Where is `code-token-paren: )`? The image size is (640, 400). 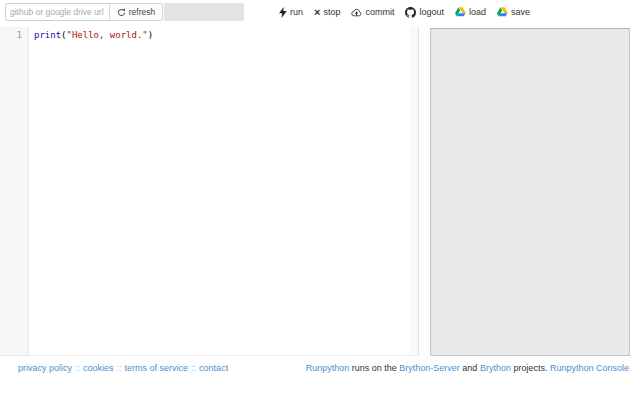 code-token-paren: ) is located at coordinates (150, 35).